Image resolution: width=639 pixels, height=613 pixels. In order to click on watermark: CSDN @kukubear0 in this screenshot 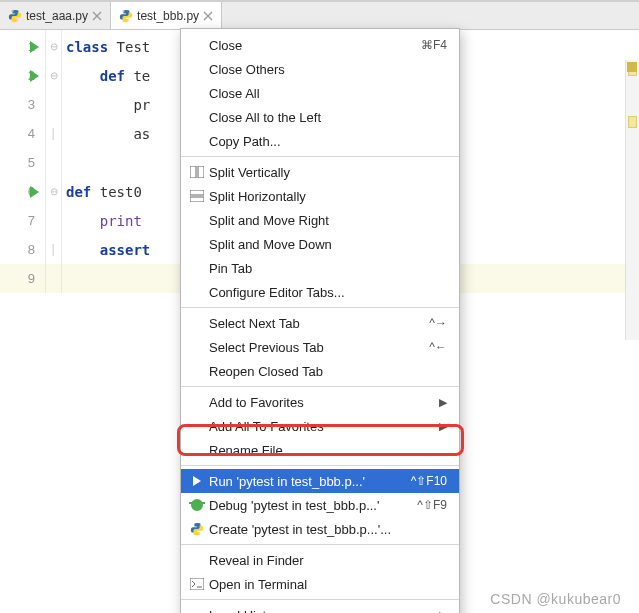, I will do `click(556, 599)`.